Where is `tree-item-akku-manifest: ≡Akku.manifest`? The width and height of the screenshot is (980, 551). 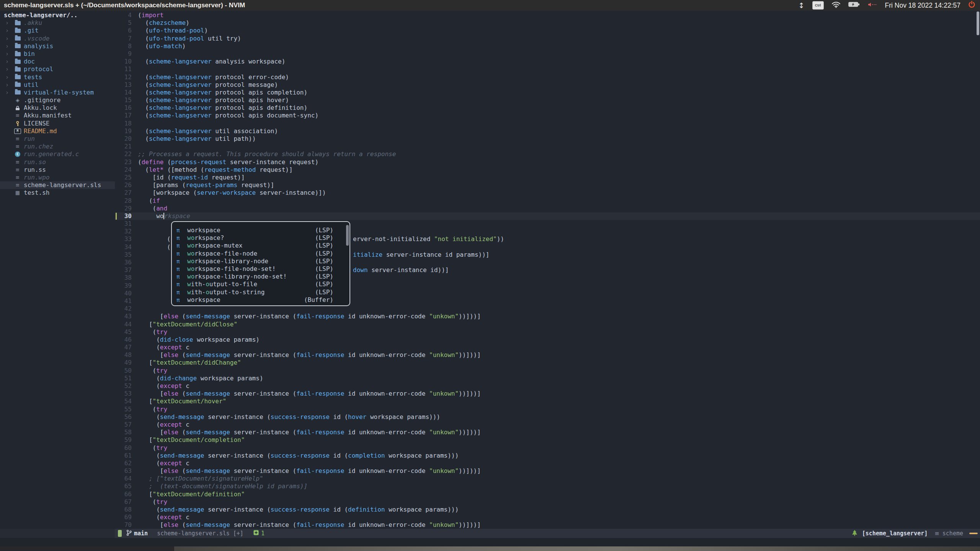 tree-item-akku-manifest: ≡Akku.manifest is located at coordinates (57, 116).